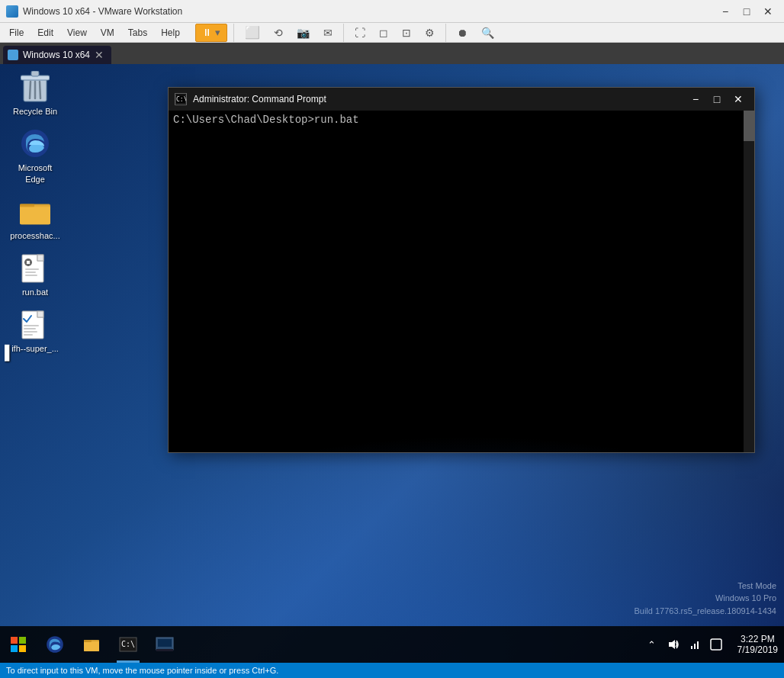  I want to click on power-icon: ⏸, so click(207, 32).